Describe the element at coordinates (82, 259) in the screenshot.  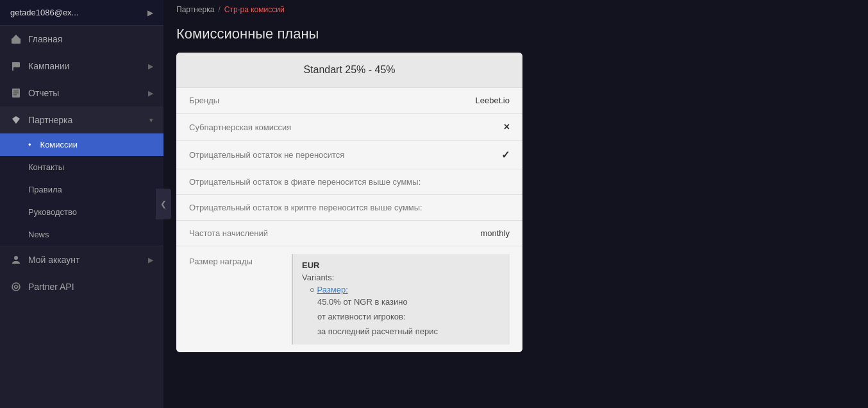
I see `sidebar-item-myaccount: Мой аккаунт ▶` at that location.